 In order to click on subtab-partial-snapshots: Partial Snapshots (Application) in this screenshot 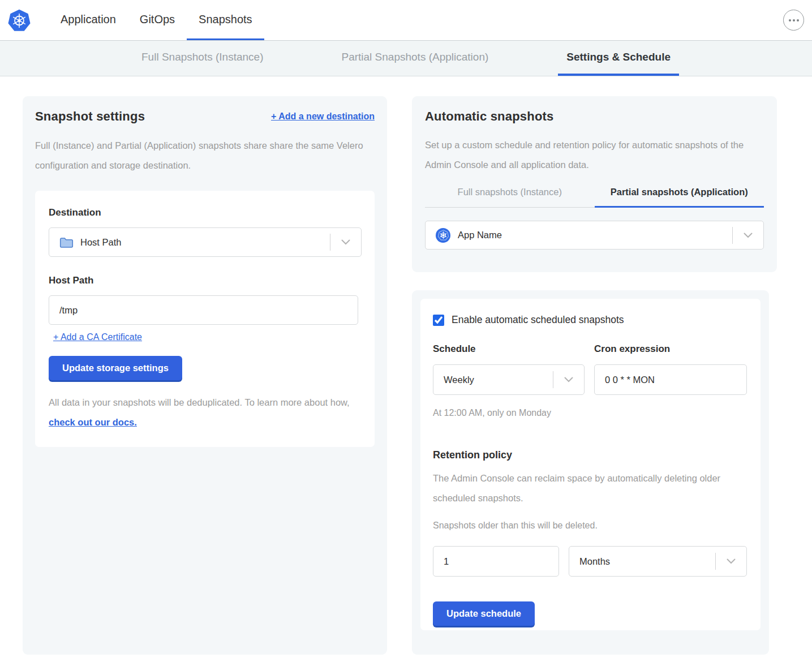, I will do `click(415, 58)`.